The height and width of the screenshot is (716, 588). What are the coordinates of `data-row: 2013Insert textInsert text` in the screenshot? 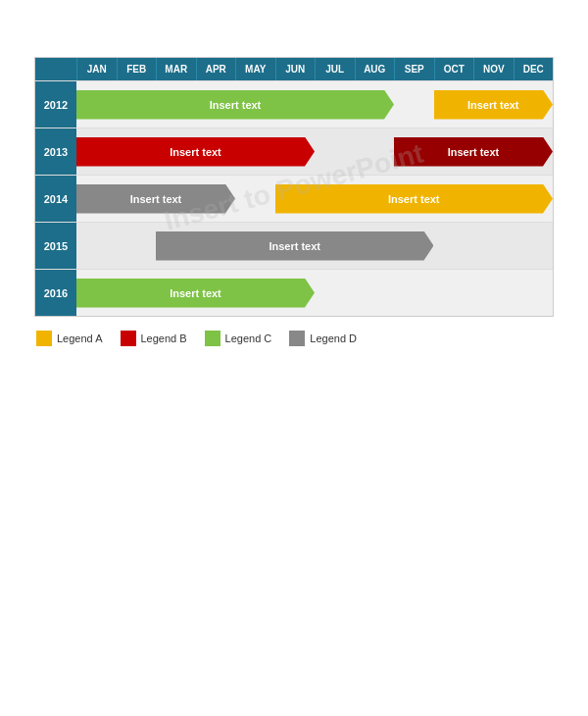 It's located at (294, 151).